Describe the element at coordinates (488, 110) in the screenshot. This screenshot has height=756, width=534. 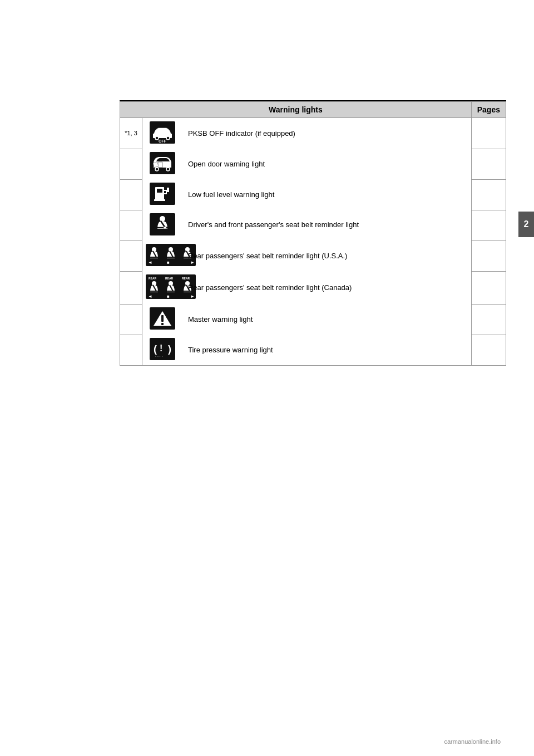
I see `table-header-col2: Pages` at that location.